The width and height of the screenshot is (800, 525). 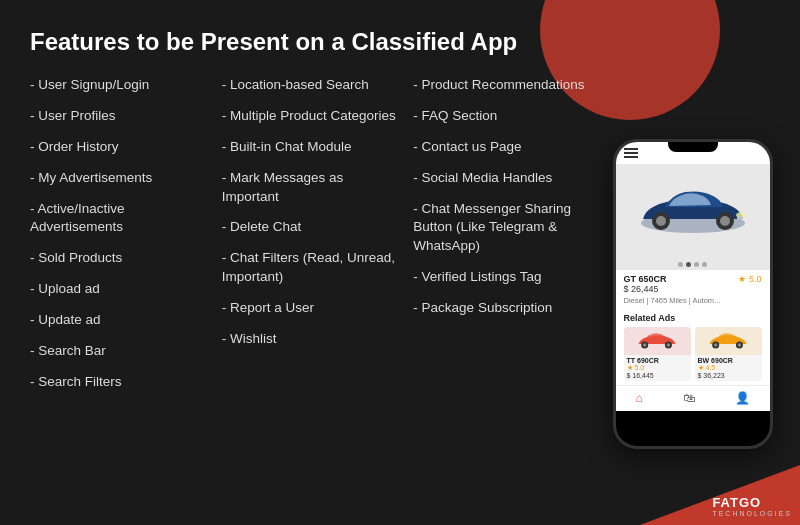 What do you see at coordinates (504, 116) in the screenshot?
I see `list-item: FAQ Section` at bounding box center [504, 116].